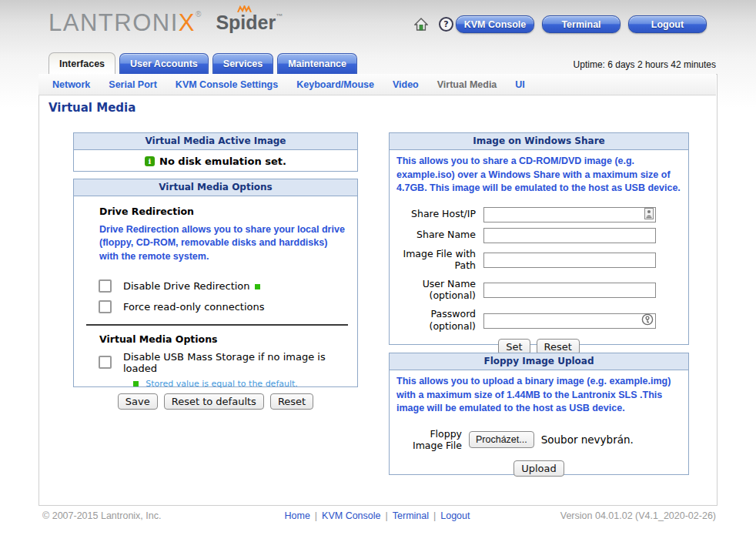 Image resolution: width=756 pixels, height=552 pixels. What do you see at coordinates (455, 516) in the screenshot?
I see `footer-link-logout: Logout` at bounding box center [455, 516].